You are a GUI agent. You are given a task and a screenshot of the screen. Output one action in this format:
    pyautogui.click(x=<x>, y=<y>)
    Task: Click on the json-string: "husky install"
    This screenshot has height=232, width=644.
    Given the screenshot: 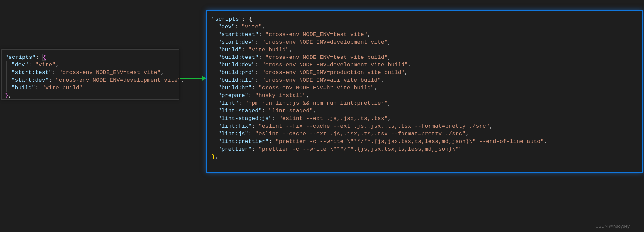 What is the action you would take?
    pyautogui.click(x=281, y=96)
    